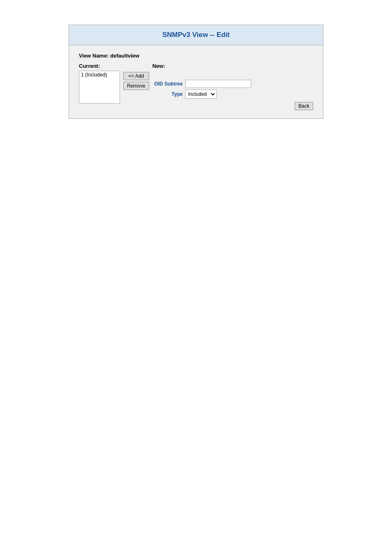  I want to click on oid-subtree-input, so click(218, 84).